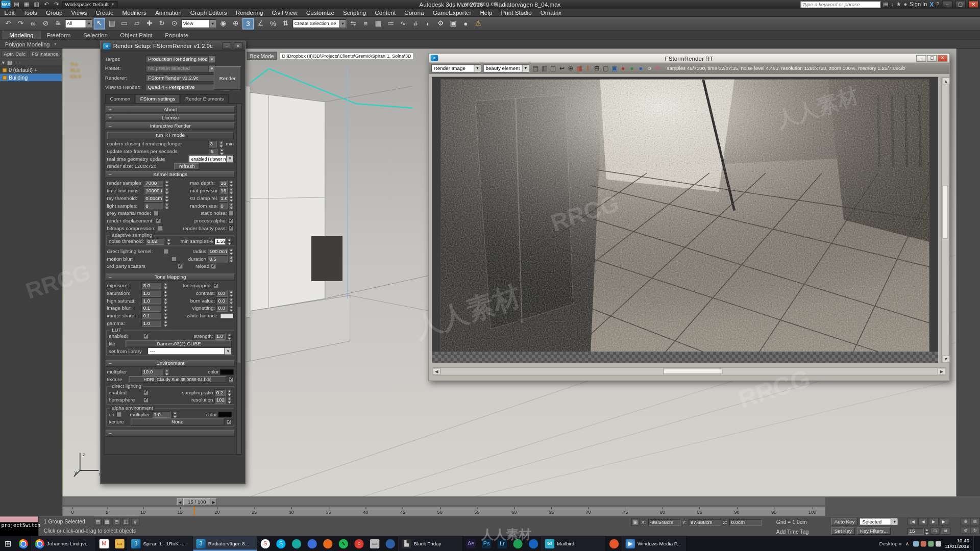  I want to click on chrome-window-button: Johannes Lindqvi..., so click(63, 544).